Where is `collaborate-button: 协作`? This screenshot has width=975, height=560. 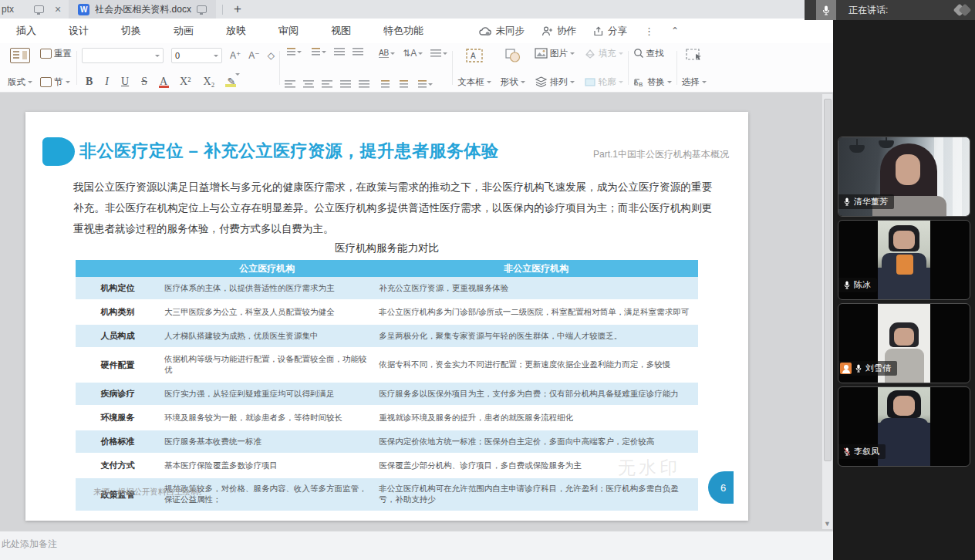
collaborate-button: 协作 is located at coordinates (558, 31).